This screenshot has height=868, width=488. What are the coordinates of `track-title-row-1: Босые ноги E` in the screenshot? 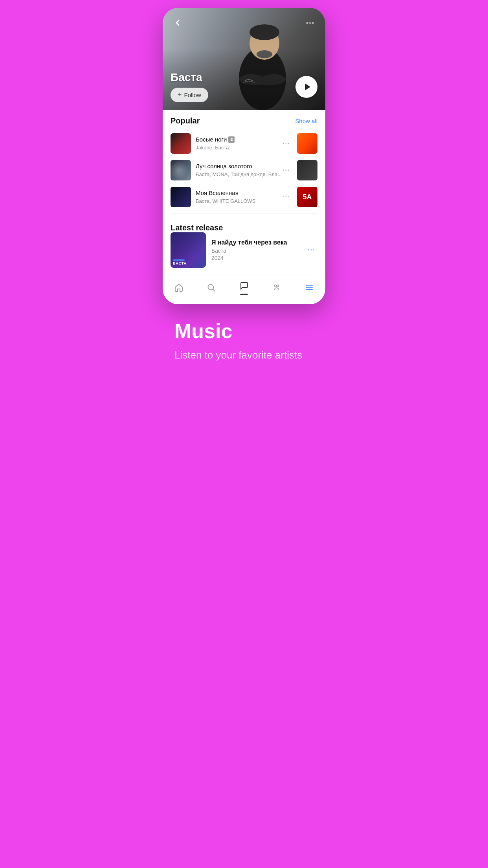 It's located at (236, 139).